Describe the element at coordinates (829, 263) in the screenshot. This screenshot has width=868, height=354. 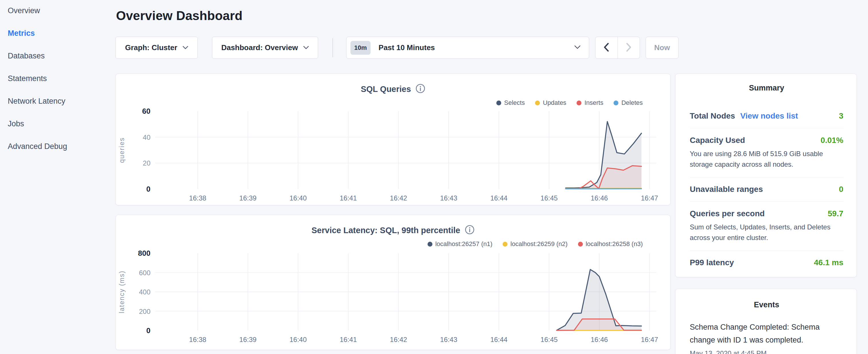
I see `p99-latency-value: 46.1 ms` at that location.